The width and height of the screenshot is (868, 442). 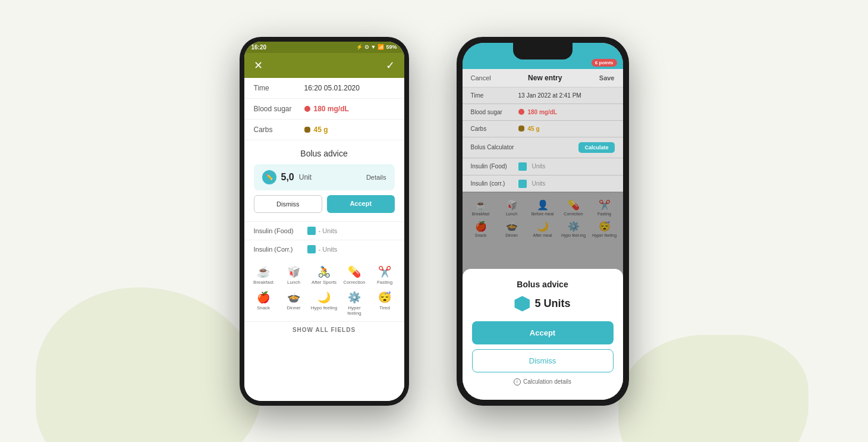 I want to click on ios-time-value: 13 Jan 2022 at 2:41 PM, so click(x=550, y=95).